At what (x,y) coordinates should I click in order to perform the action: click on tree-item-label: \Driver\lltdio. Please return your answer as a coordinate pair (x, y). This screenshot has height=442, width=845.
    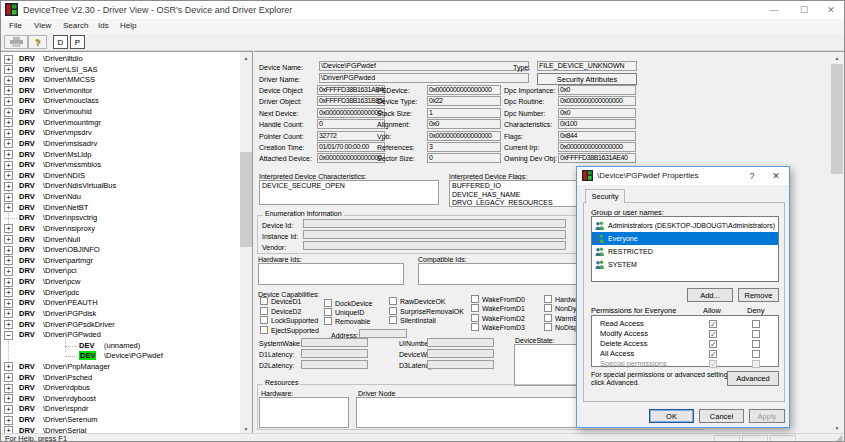
    Looking at the image, I should click on (63, 58).